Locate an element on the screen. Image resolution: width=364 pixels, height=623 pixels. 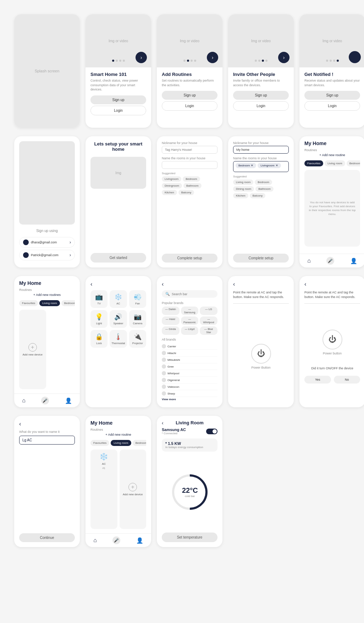
brand-ginda: — Ginda is located at coordinates (171, 331).